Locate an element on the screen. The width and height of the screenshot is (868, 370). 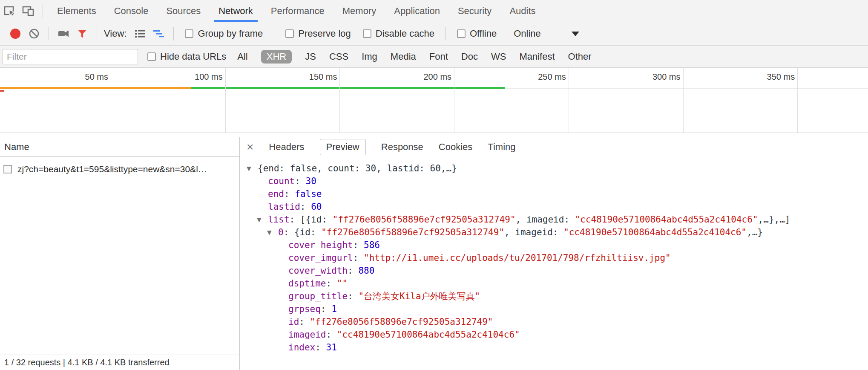
json-key: count is located at coordinates (281, 181).